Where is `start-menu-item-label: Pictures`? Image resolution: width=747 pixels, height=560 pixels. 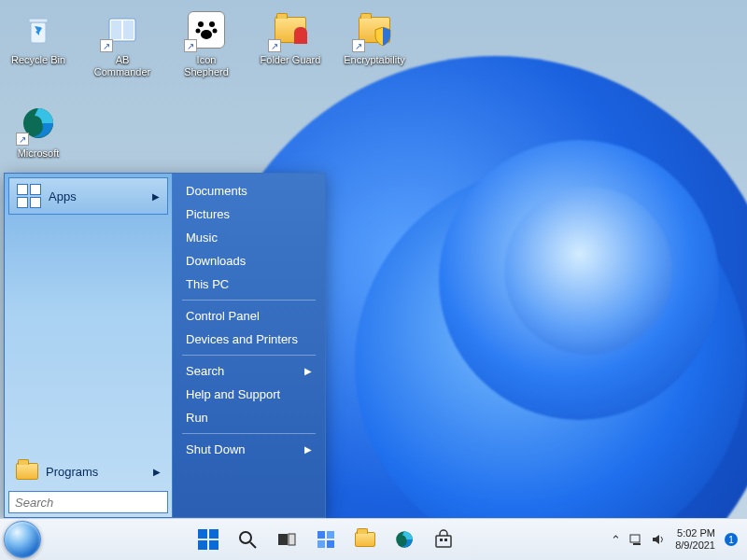 start-menu-item-label: Pictures is located at coordinates (207, 215).